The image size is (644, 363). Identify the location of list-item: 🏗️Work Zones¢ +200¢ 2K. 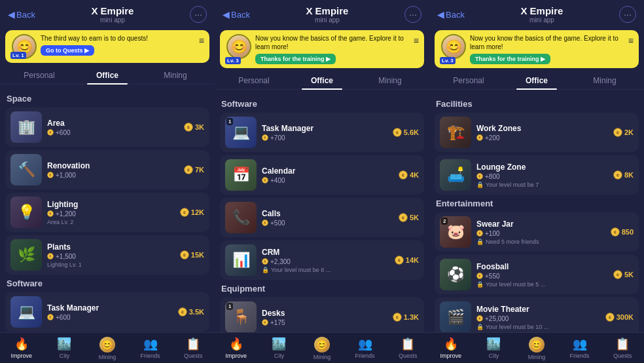
(537, 132).